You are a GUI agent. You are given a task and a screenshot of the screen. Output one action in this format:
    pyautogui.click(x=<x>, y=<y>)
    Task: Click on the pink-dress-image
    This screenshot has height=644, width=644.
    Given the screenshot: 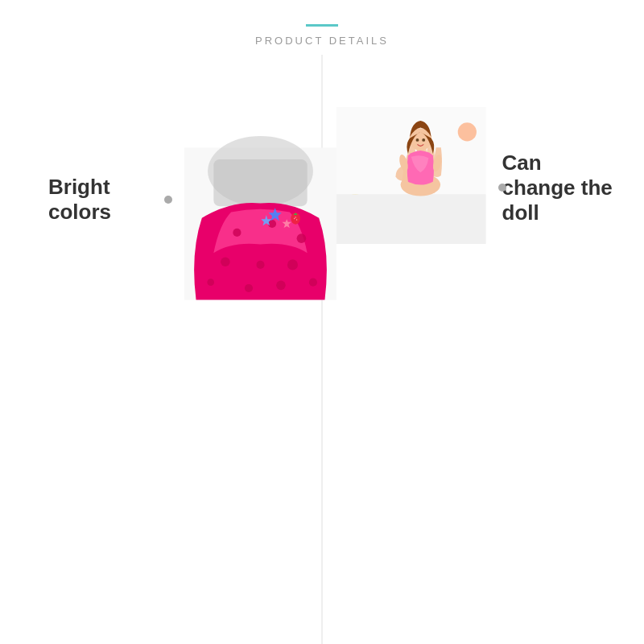 What is the action you would take?
    pyautogui.click(x=261, y=224)
    